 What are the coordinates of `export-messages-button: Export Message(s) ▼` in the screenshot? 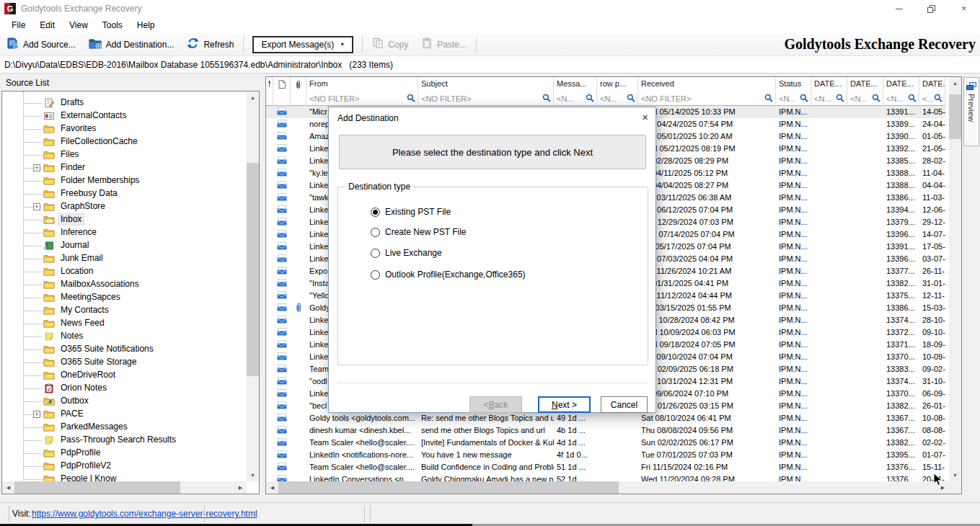 It's located at (303, 45).